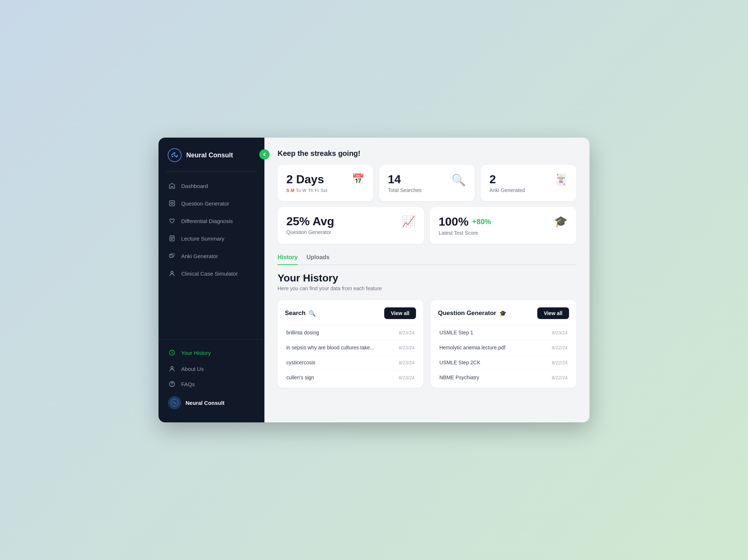  Describe the element at coordinates (325, 183) in the screenshot. I see `streak-days-card: 2 Days S M Tu W Th Fr Sat 📅` at that location.